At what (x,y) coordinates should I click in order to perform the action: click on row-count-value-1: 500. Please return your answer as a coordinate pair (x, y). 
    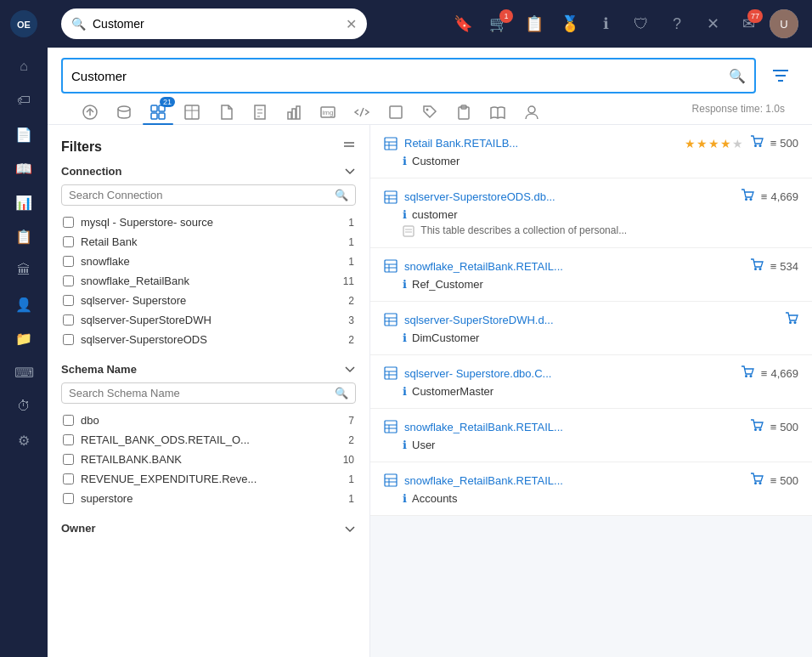
    Looking at the image, I should click on (789, 143).